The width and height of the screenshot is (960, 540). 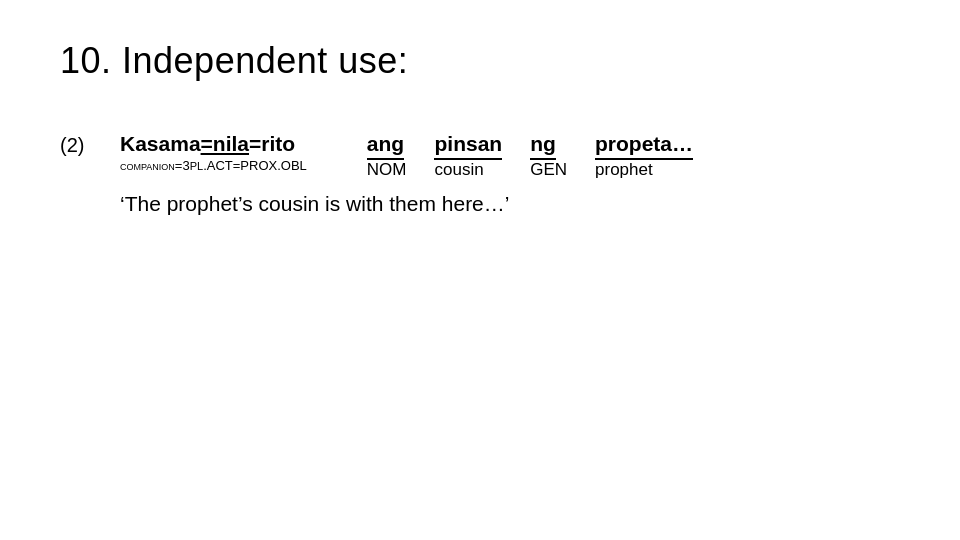 I want to click on gloss-col-4-top: ng, so click(x=543, y=146).